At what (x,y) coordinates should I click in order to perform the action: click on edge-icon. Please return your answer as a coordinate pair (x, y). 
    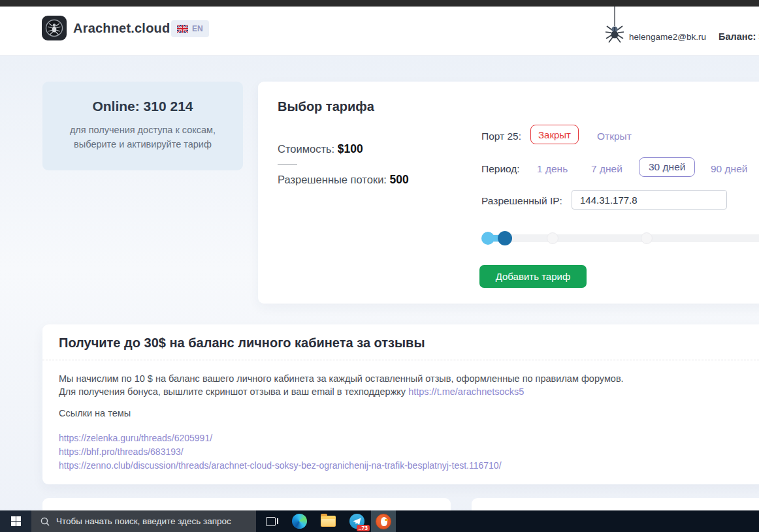
    Looking at the image, I should click on (299, 521).